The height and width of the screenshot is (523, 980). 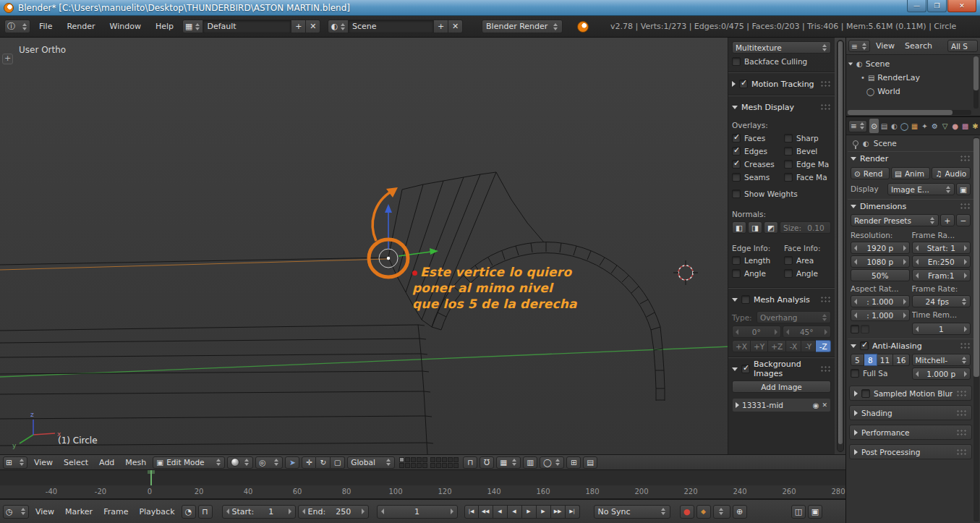 I want to click on scale-manipulator-button: ▢, so click(x=338, y=463).